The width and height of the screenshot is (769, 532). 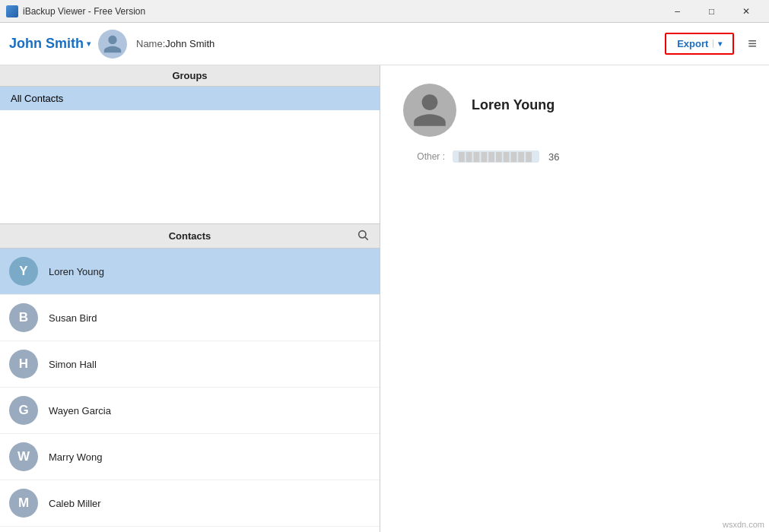 What do you see at coordinates (363, 235) in the screenshot?
I see `search-icon` at bounding box center [363, 235].